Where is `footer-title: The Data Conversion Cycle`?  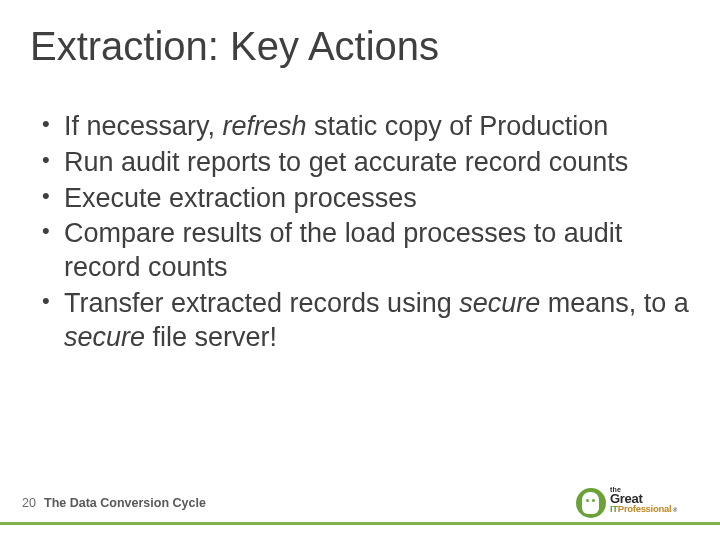
footer-title: The Data Conversion Cycle is located at coordinates (125, 503).